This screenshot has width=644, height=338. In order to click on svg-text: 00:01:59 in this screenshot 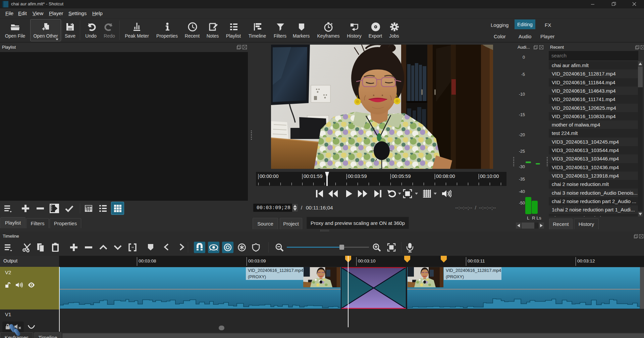, I will do `click(313, 176)`.